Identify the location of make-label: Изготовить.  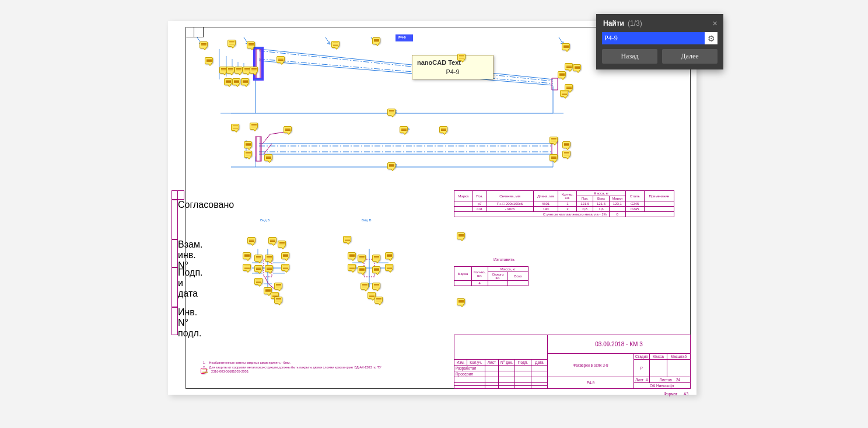
(504, 259).